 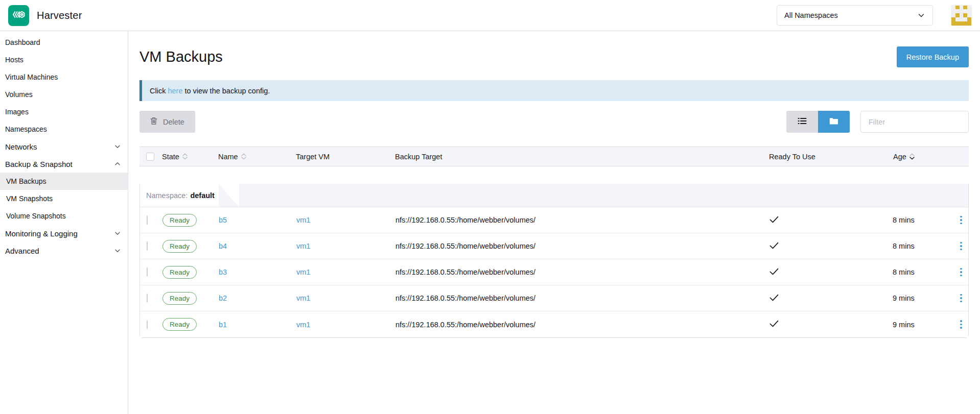 I want to click on backup-name-link: b2, so click(x=223, y=298).